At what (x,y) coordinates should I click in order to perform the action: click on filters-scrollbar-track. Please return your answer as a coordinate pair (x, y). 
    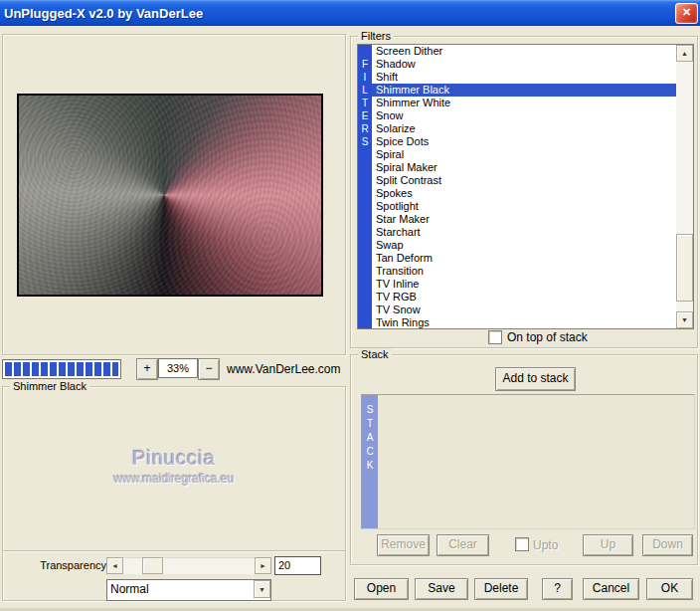
    Looking at the image, I should click on (684, 187).